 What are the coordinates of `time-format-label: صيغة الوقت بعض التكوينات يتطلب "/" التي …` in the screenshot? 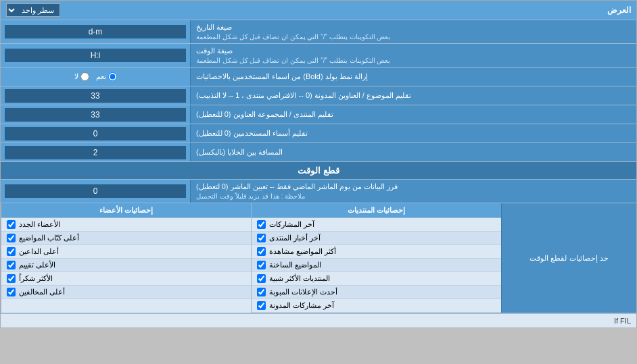 It's located at (413, 55).